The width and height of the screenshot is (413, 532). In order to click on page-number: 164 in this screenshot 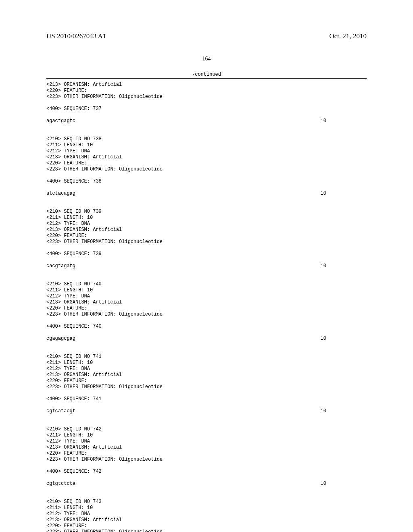, I will do `click(206, 59)`.